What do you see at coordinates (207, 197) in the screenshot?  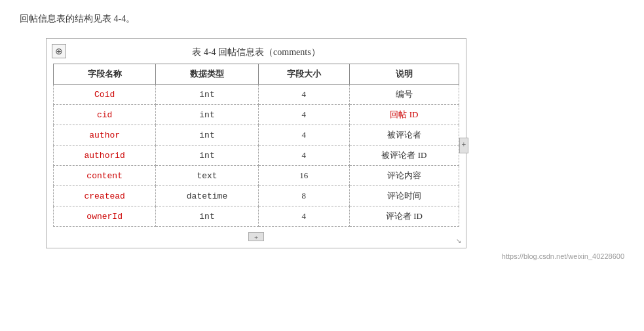 I see `cell-field-type: datetime` at bounding box center [207, 197].